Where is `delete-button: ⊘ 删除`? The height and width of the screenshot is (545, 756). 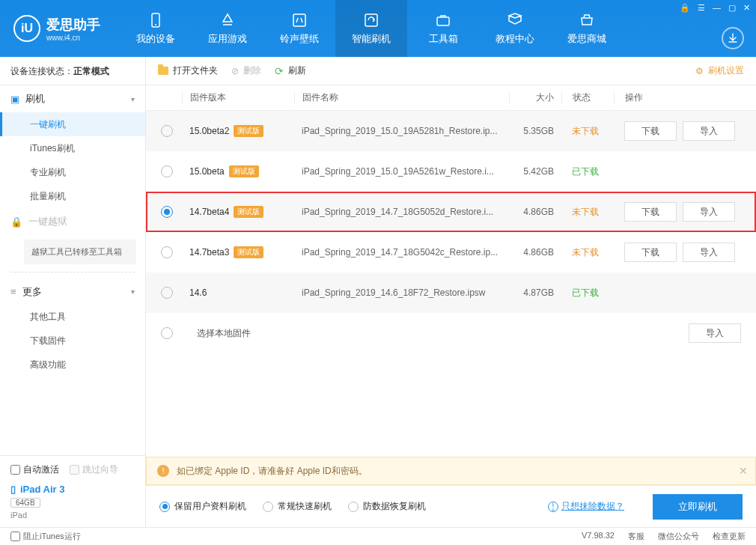
delete-button: ⊘ 删除 is located at coordinates (246, 70).